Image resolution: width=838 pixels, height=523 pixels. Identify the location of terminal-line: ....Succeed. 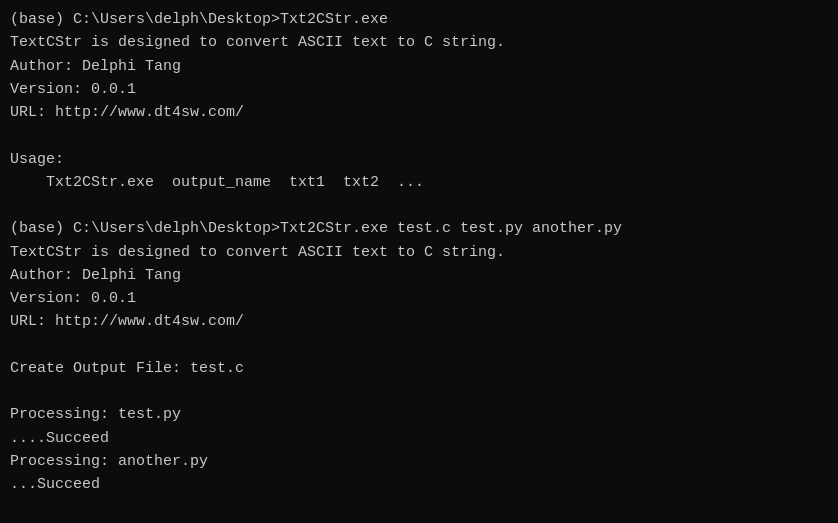
(419, 438).